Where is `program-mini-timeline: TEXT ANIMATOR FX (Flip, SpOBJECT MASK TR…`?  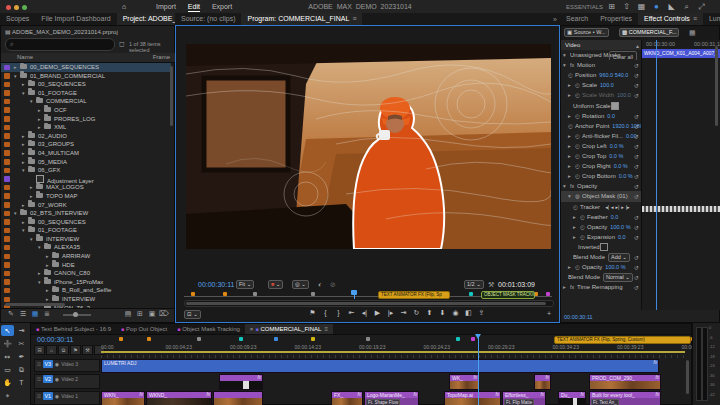
program-mini-timeline: TEXT ANIMATOR FX (Flip, SpOBJECT MASK TR… is located at coordinates (368, 294).